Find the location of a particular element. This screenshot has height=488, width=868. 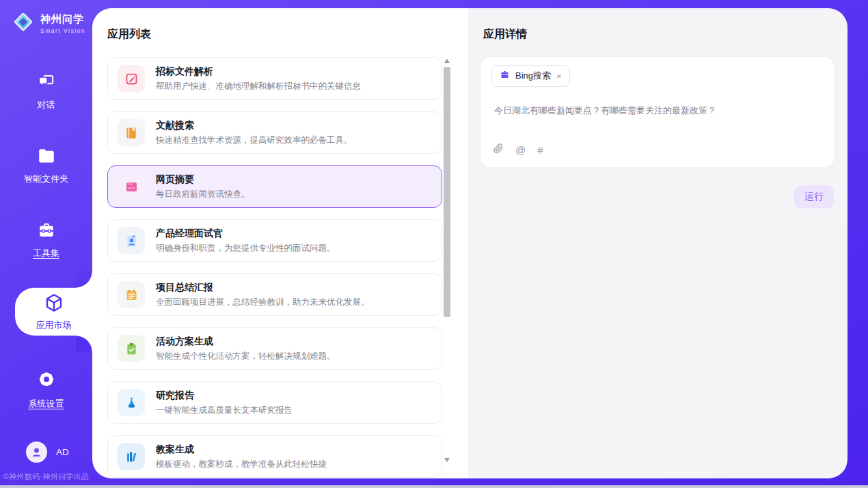

app-name: 研究报告 is located at coordinates (224, 396).